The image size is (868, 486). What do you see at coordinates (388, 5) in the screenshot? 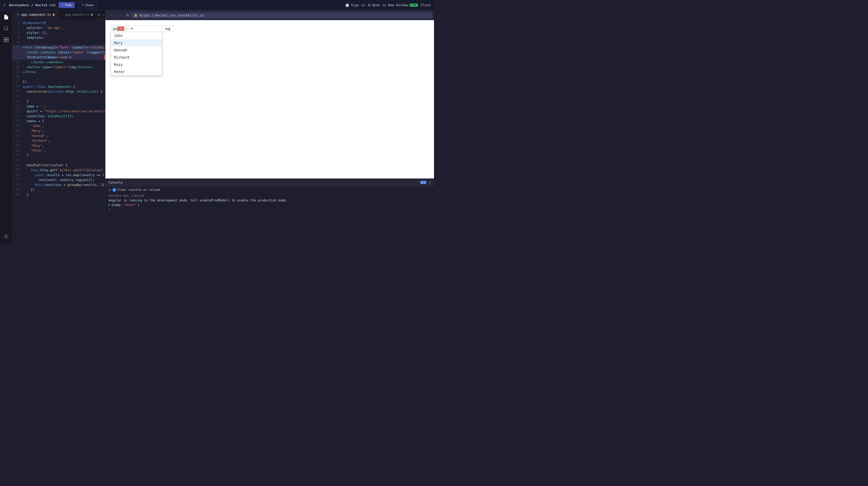
I see `topbar-right: ⬤ Sign in ⧉ Open in New Window LIVE Clos…` at bounding box center [388, 5].